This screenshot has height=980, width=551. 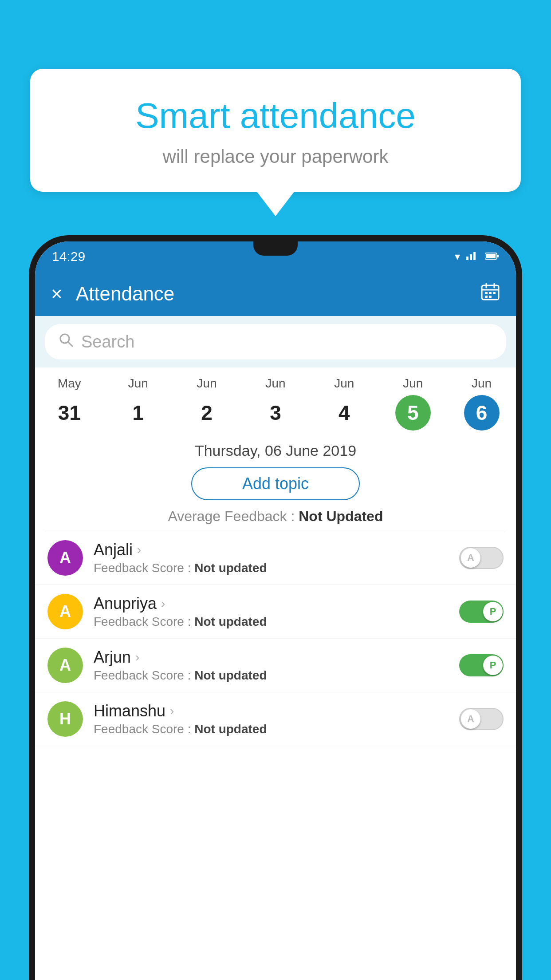 What do you see at coordinates (68, 257) in the screenshot?
I see `status-time: 14:29` at bounding box center [68, 257].